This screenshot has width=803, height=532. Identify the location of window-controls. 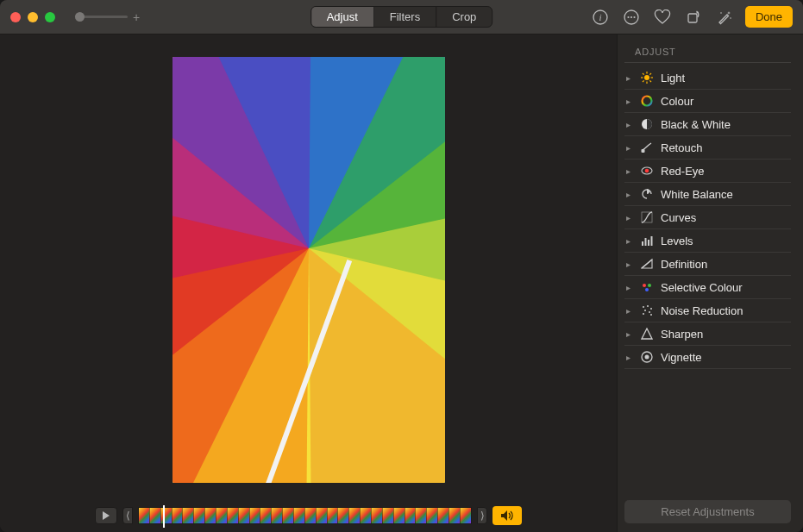
(33, 17).